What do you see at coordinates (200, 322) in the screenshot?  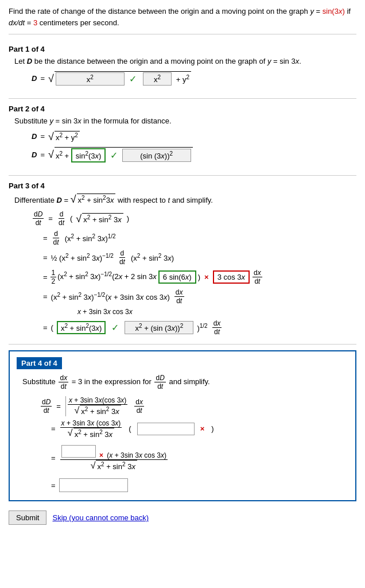 I see `part3-row6: x + 3sin 3x cos 3x = ( x2 + sin2(3x) ✓ x…` at bounding box center [200, 322].